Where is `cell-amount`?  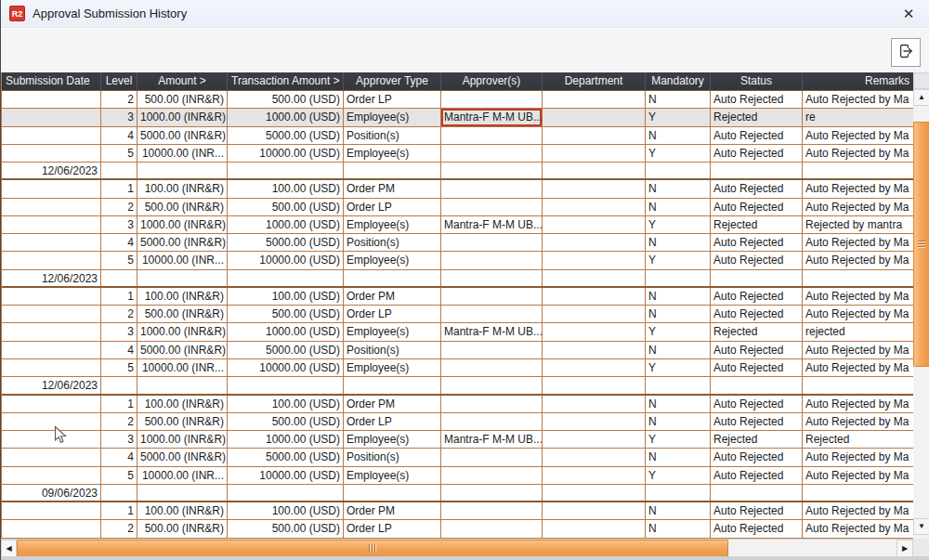 cell-amount is located at coordinates (182, 492).